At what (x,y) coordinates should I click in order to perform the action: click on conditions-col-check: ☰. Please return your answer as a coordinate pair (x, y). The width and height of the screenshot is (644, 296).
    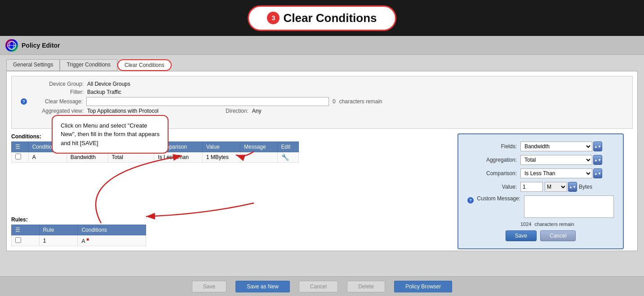
    Looking at the image, I should click on (20, 147).